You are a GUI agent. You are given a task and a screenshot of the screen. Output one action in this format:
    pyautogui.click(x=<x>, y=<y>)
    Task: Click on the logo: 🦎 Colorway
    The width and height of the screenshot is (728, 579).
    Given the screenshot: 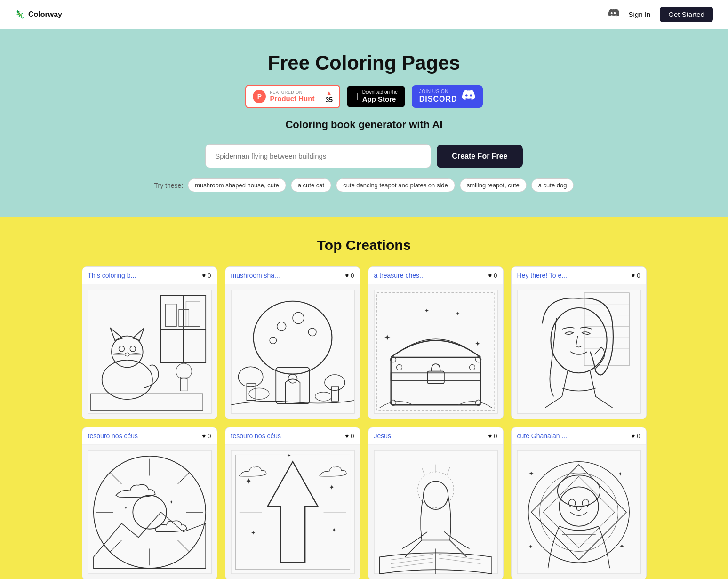 What is the action you would take?
    pyautogui.click(x=39, y=14)
    